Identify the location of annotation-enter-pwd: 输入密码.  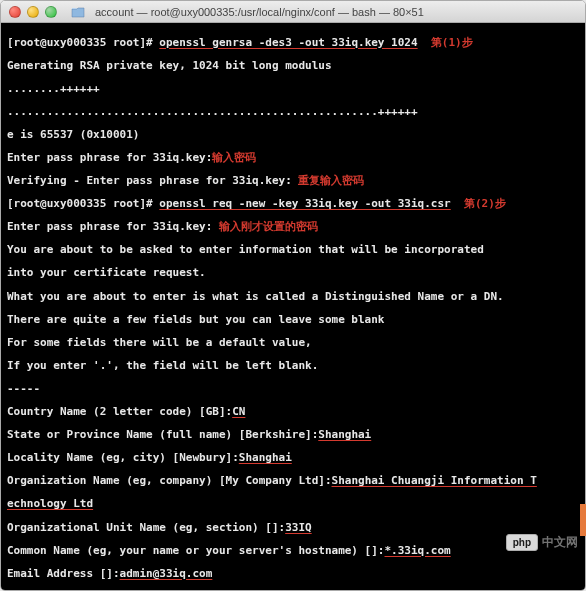
(234, 158).